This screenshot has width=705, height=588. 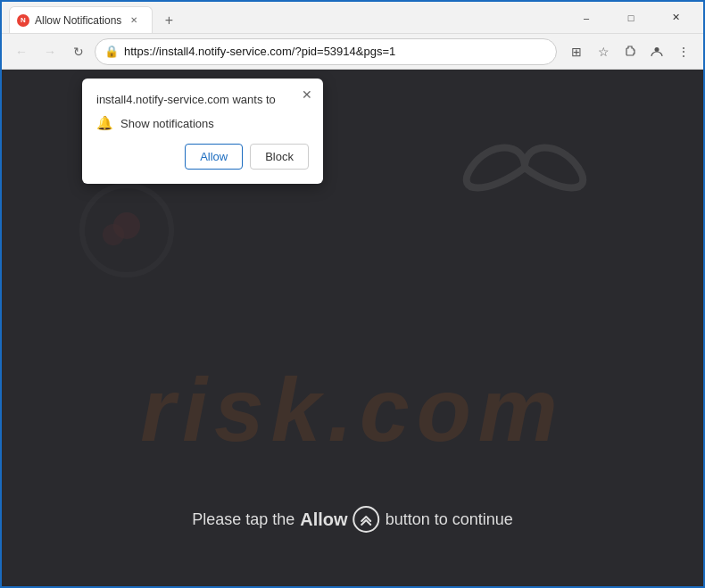 What do you see at coordinates (450, 519) in the screenshot?
I see `instruction-post-text: button to continue` at bounding box center [450, 519].